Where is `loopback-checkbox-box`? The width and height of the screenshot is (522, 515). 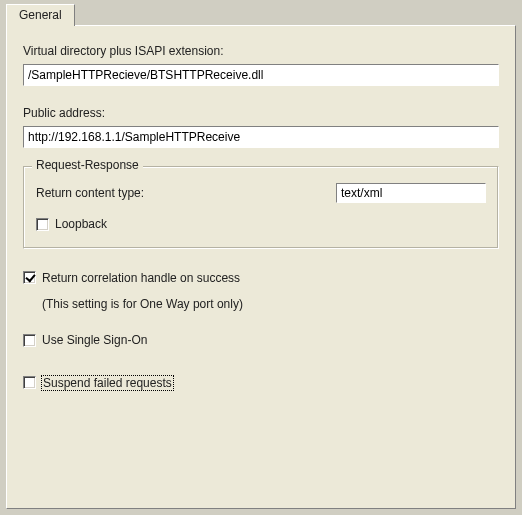
loopback-checkbox-box is located at coordinates (42, 224).